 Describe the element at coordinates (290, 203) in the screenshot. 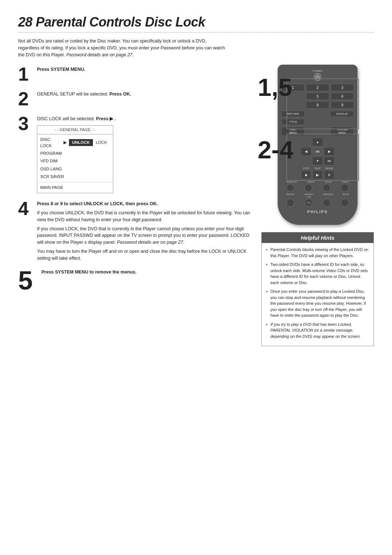

I see `repeat-button` at that location.